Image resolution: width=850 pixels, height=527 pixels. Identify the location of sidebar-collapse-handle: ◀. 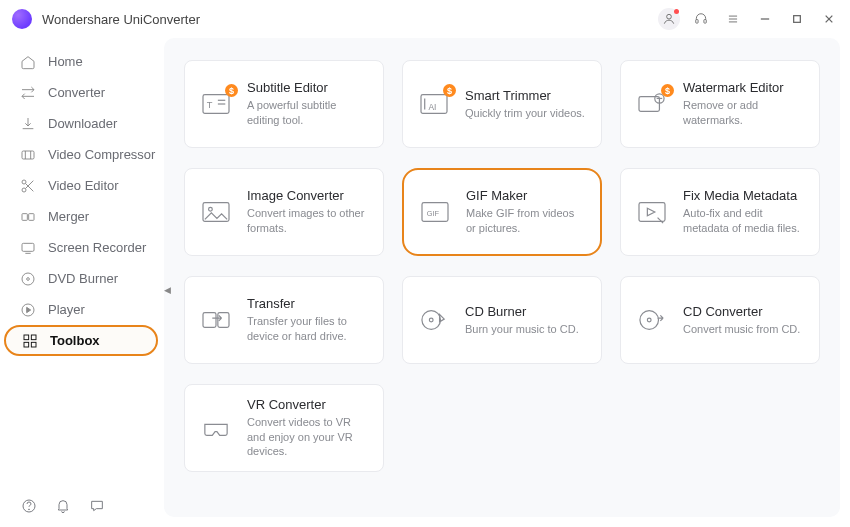
(167, 290).